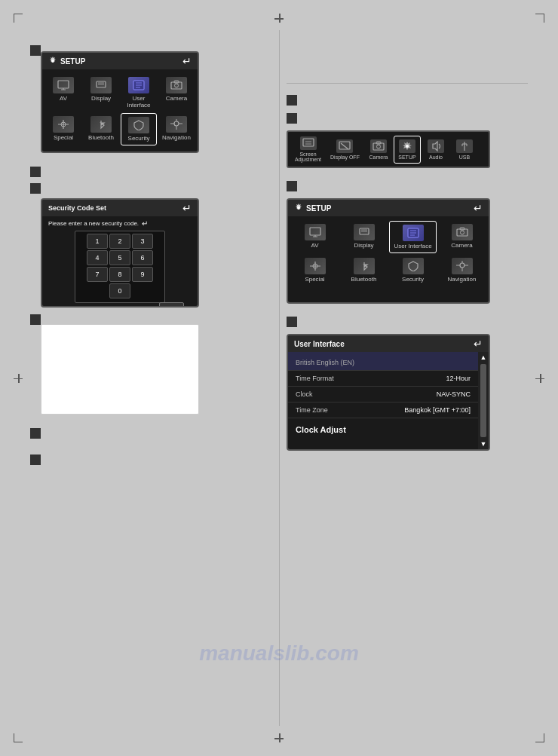 Image resolution: width=558 pixels, height=756 pixels. I want to click on setup-icon-display: Display, so click(101, 93).